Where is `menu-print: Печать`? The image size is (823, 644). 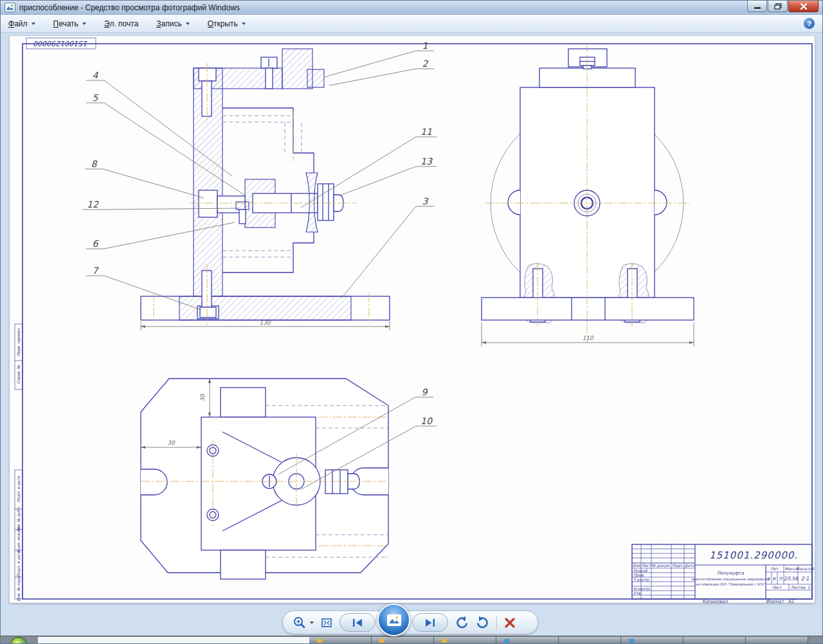 menu-print: Печать is located at coordinates (69, 24).